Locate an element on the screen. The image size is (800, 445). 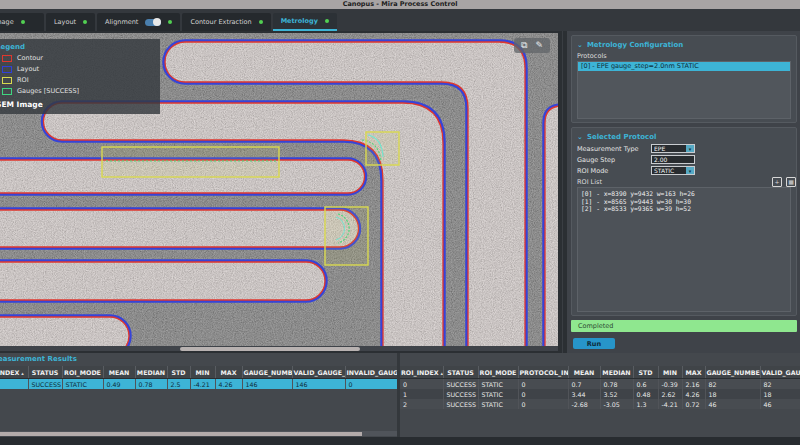
edit-icon: ✎ is located at coordinates (539, 46).